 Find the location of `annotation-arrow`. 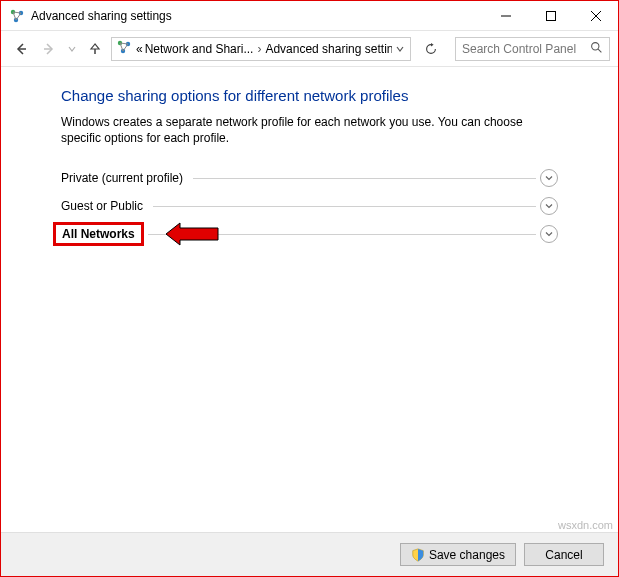

annotation-arrow is located at coordinates (193, 234).